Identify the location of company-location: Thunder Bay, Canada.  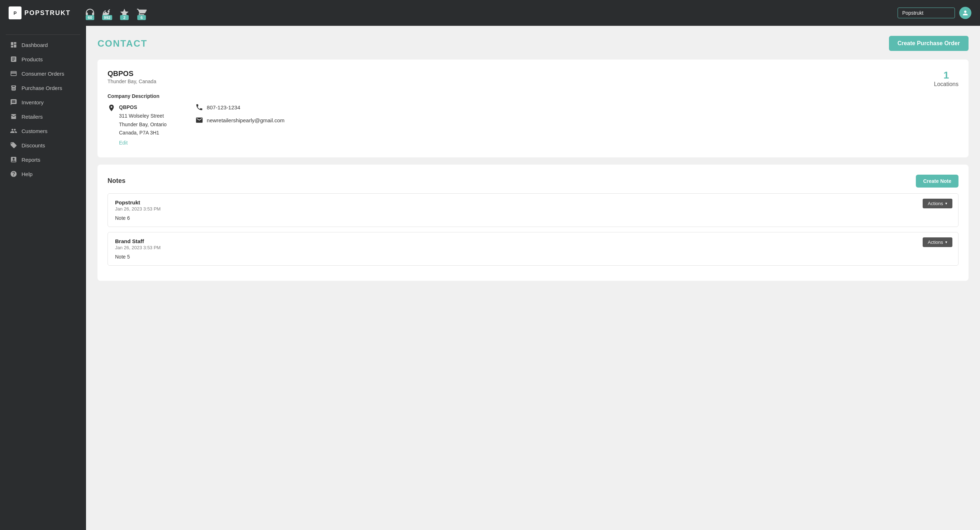
(132, 81).